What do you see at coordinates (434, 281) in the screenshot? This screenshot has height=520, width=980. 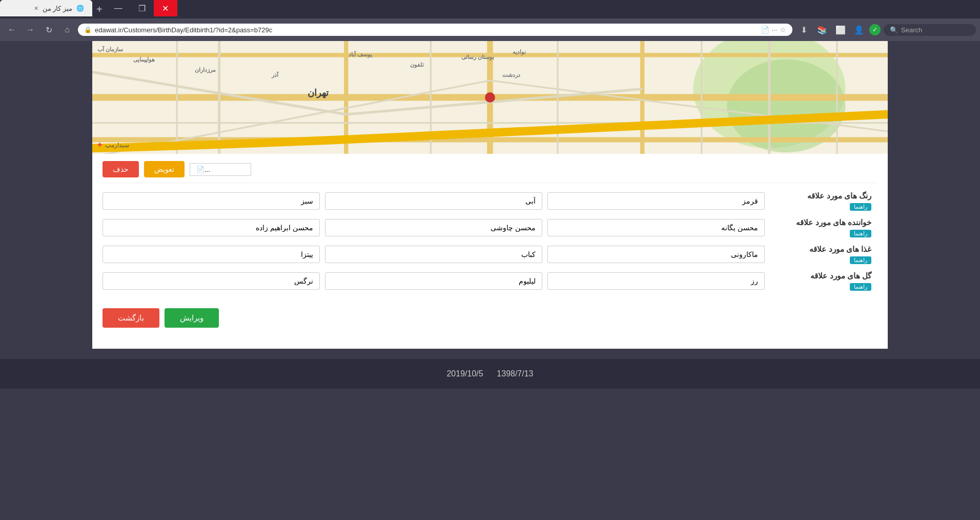 I see `flowers-fields` at bounding box center [434, 281].